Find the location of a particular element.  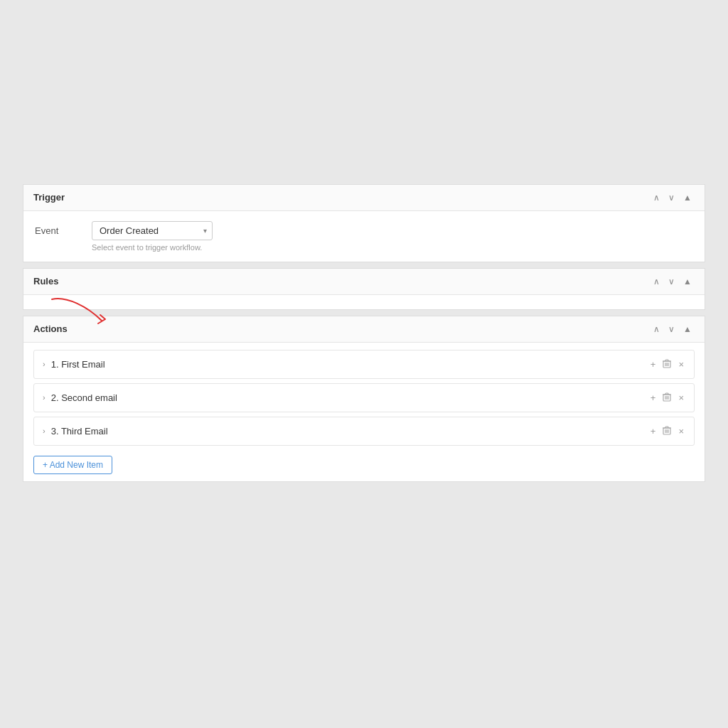

event-select-wrapper: Order Created Order Updated Order Comple… is located at coordinates (152, 230).